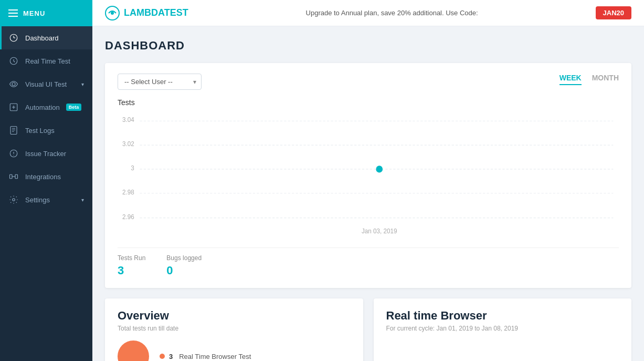 The height and width of the screenshot is (361, 644). What do you see at coordinates (112, 13) in the screenshot?
I see `logo-icon` at bounding box center [112, 13].